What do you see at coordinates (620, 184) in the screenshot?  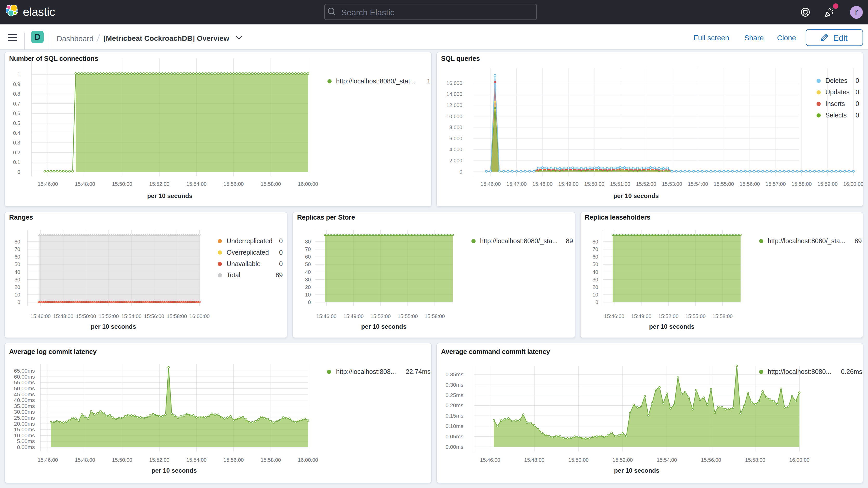 I see `svg-text: 15:51:00` at bounding box center [620, 184].